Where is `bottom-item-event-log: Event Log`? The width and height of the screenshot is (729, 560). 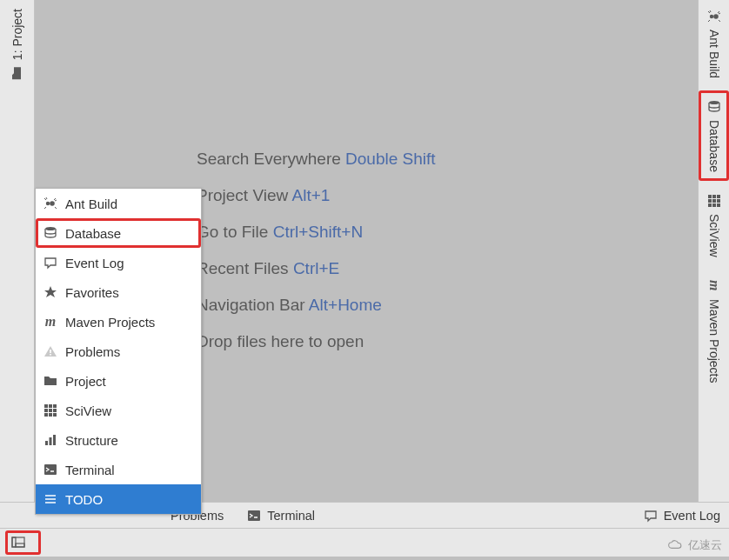 bottom-item-event-log: Event Log is located at coordinates (682, 516).